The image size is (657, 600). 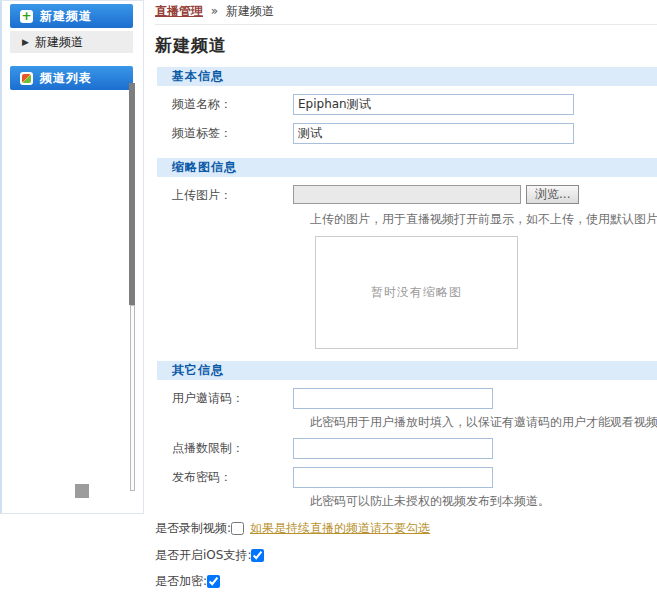 I want to click on form-row-channel-tag: 频道标签：, so click(x=406, y=134).